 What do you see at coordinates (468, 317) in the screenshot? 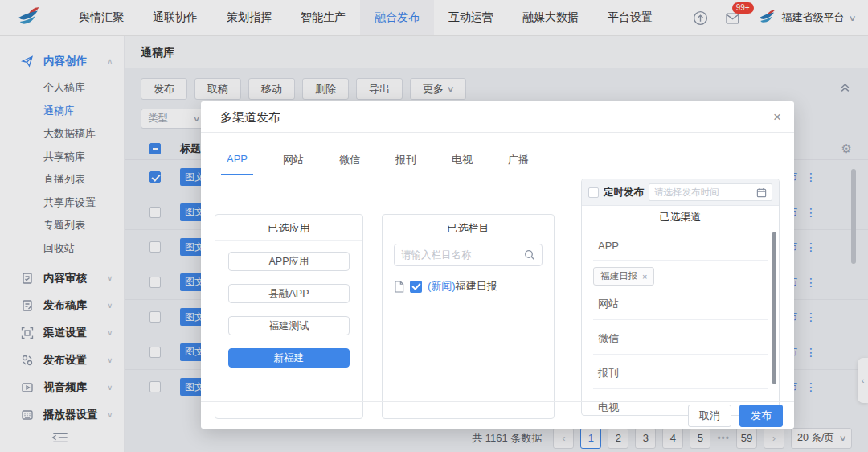
I see `selected-columns-panel: 已选栏目 (新闻)福建日报` at bounding box center [468, 317].